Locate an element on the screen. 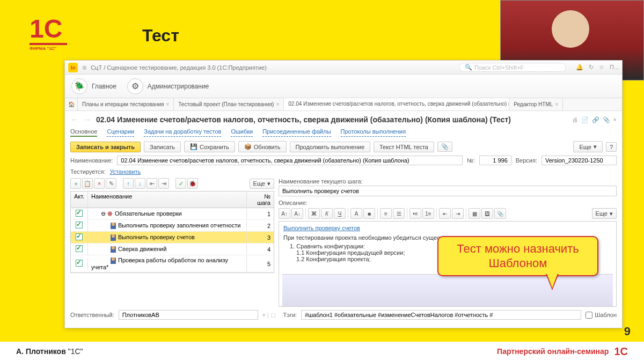 The width and height of the screenshot is (644, 361). nav-bar: 🪲 Главное ⚙ Администрирование is located at coordinates (343, 86).